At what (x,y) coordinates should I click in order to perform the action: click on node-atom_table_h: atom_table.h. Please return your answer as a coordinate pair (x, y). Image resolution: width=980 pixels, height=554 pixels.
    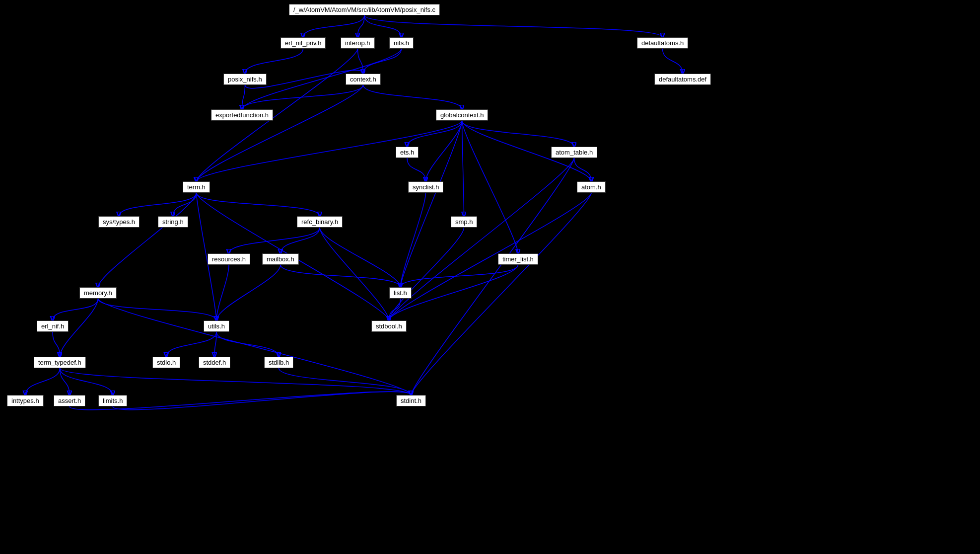
    Looking at the image, I should click on (574, 152).